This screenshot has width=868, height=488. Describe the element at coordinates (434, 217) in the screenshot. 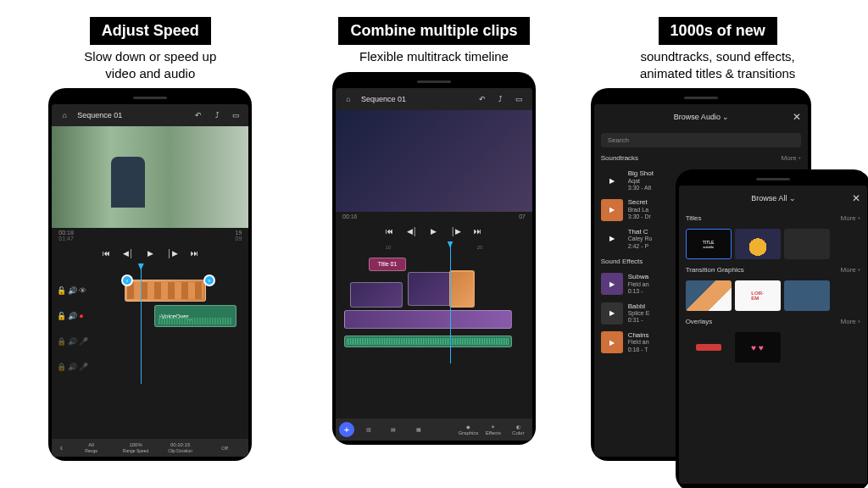

I see `timecodes: 00:16 07` at that location.